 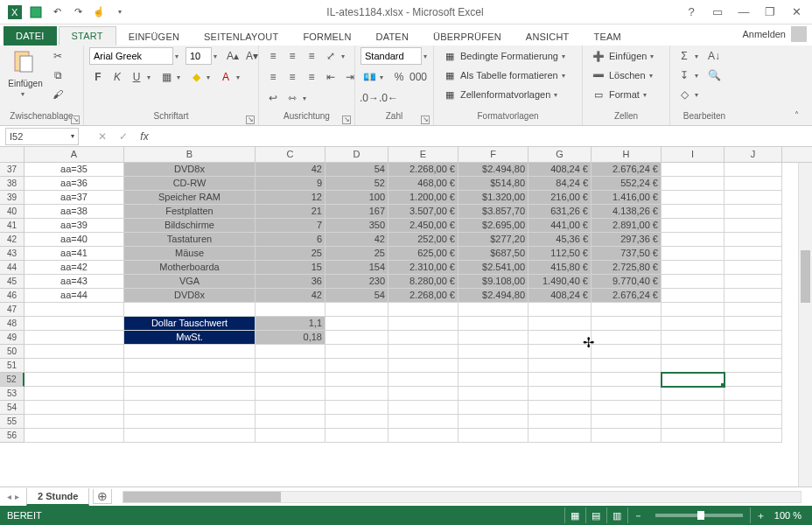 I want to click on cancel-formula-icon: ✕, so click(x=102, y=136).